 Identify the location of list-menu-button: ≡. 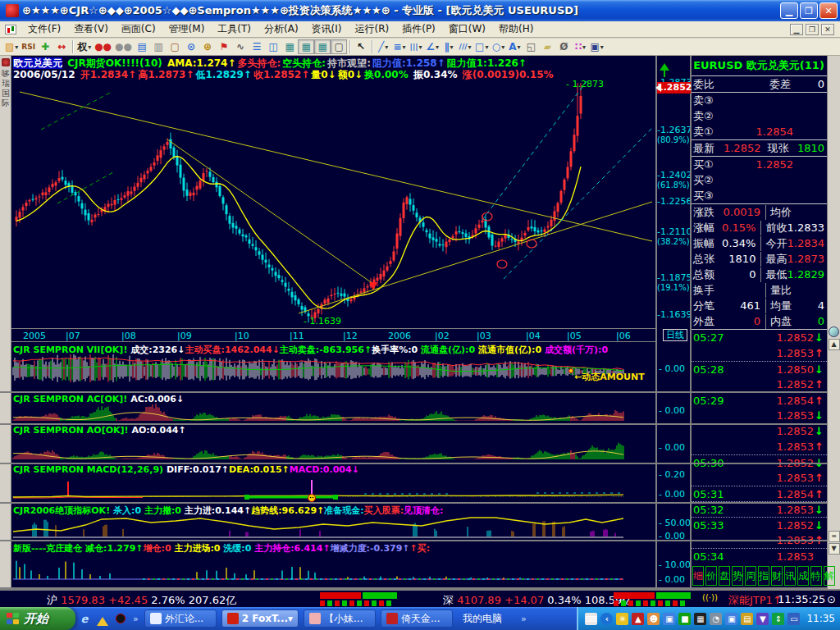
(834, 536).